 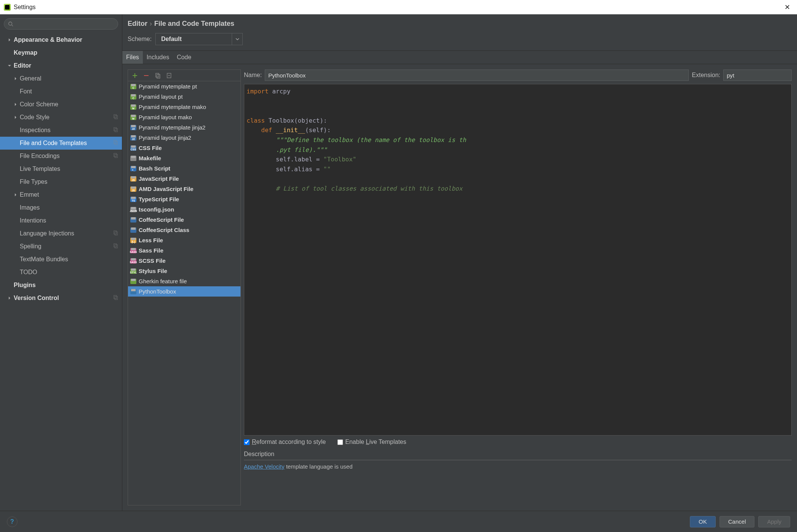 I want to click on sidebar-item-version-control: Version Control, so click(x=61, y=298).